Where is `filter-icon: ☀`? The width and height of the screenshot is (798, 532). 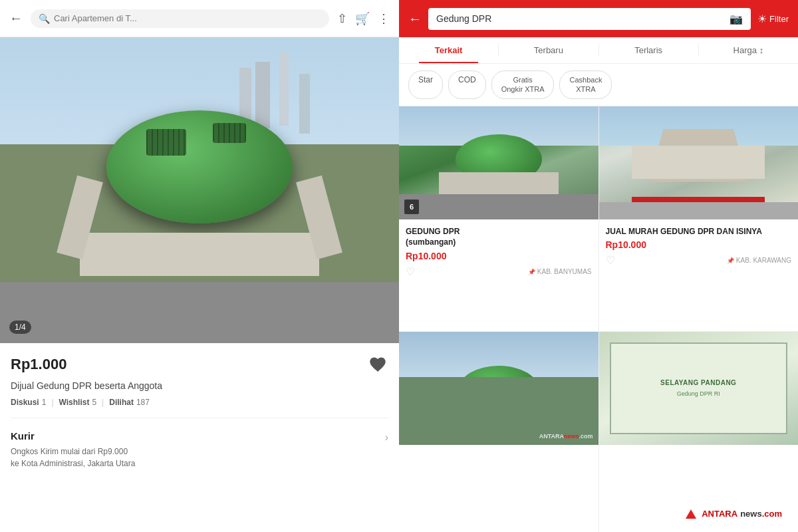 filter-icon: ☀ is located at coordinates (762, 19).